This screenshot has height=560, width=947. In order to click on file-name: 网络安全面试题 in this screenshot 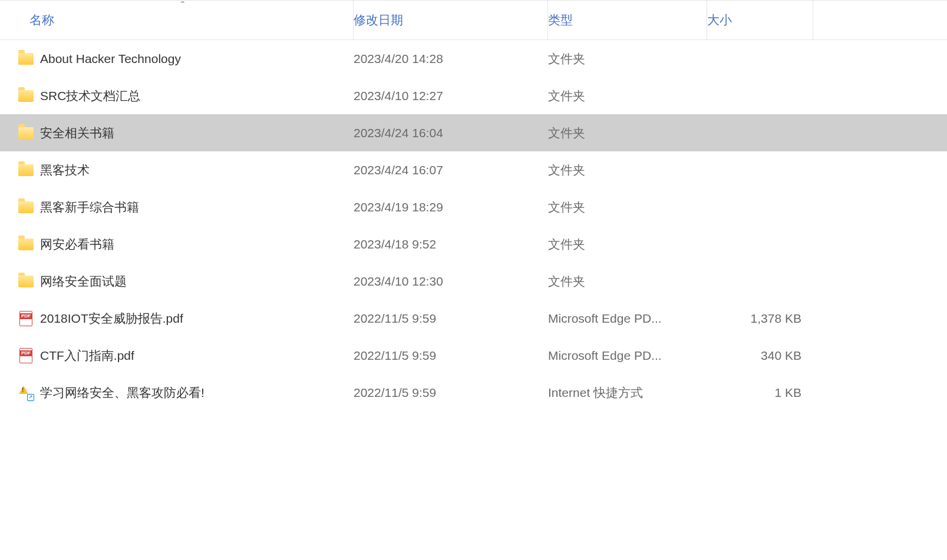, I will do `click(84, 281)`.